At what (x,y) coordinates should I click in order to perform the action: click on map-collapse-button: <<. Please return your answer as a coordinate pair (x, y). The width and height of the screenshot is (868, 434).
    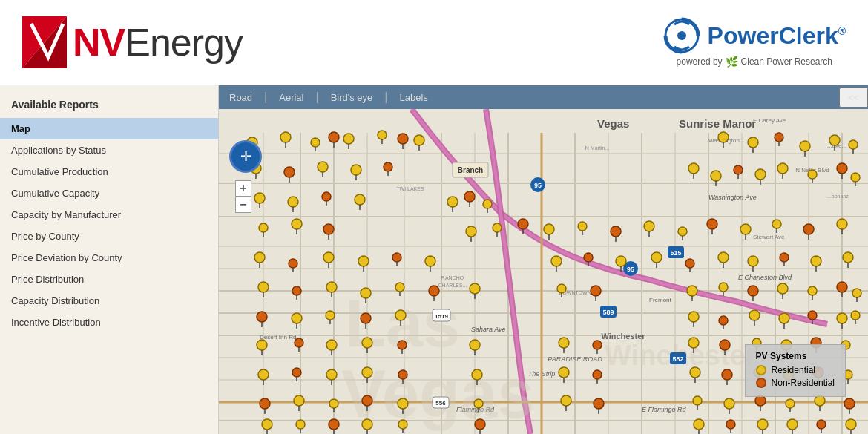
    Looking at the image, I should click on (853, 98).